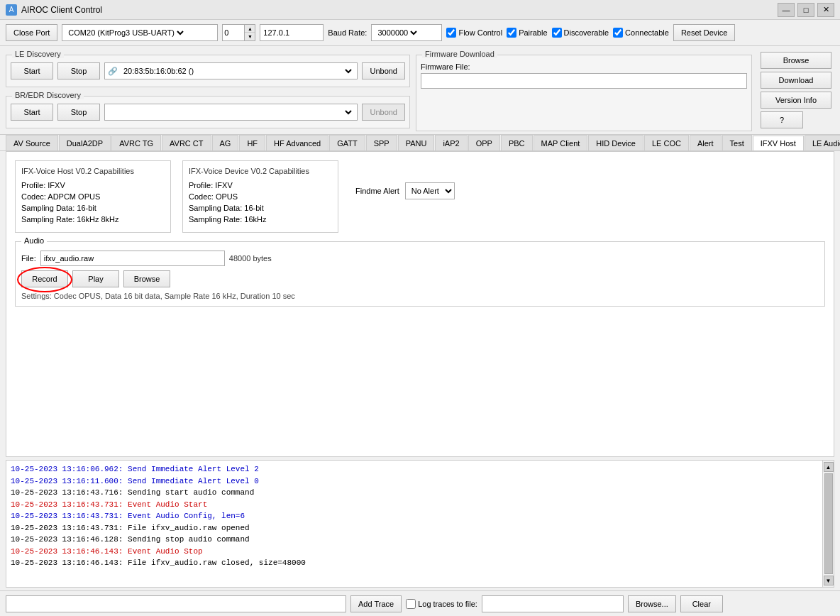 This screenshot has height=616, width=840. Describe the element at coordinates (484, 143) in the screenshot. I see `tab-opp: OPP` at that location.